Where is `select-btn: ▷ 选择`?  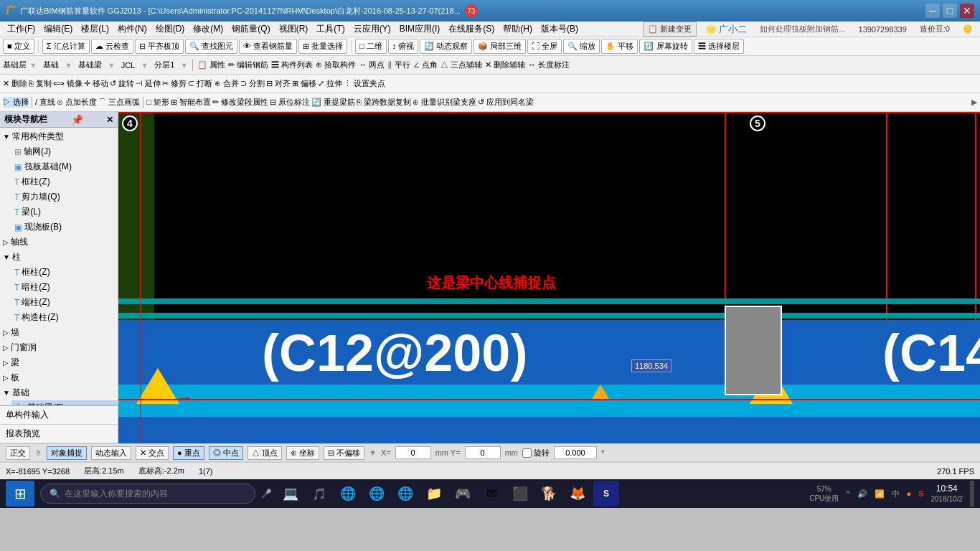 select-btn: ▷ 选择 is located at coordinates (16, 102).